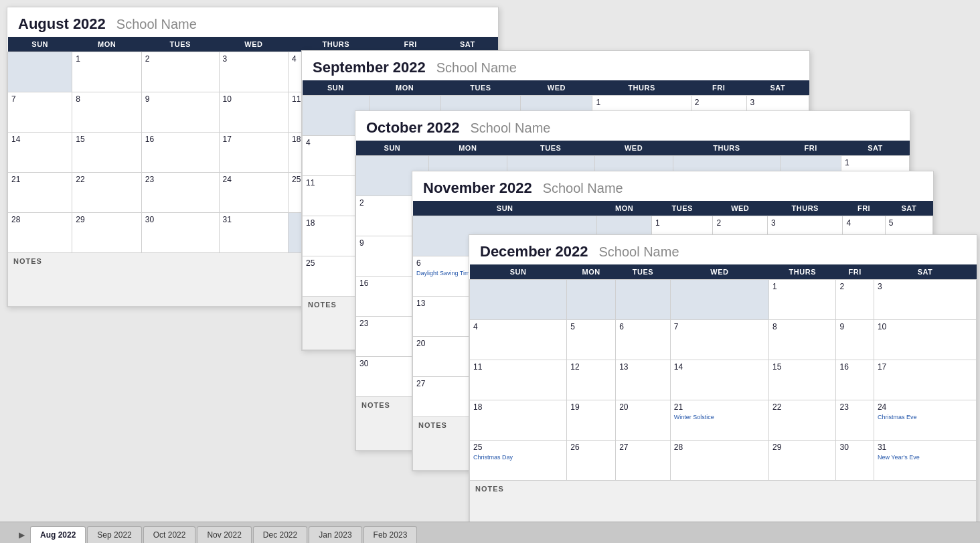  I want to click on nov-title: November 2022, so click(478, 188).